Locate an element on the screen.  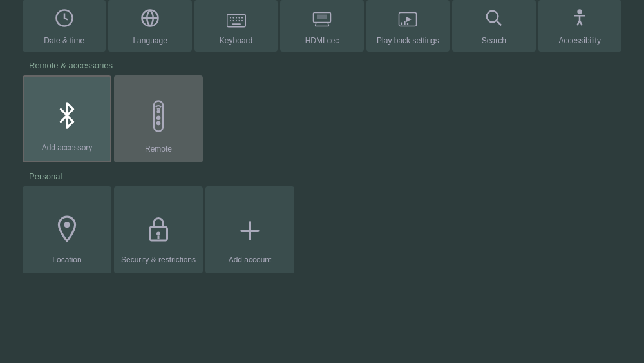
personal-section-title: Personal is located at coordinates (322, 174).